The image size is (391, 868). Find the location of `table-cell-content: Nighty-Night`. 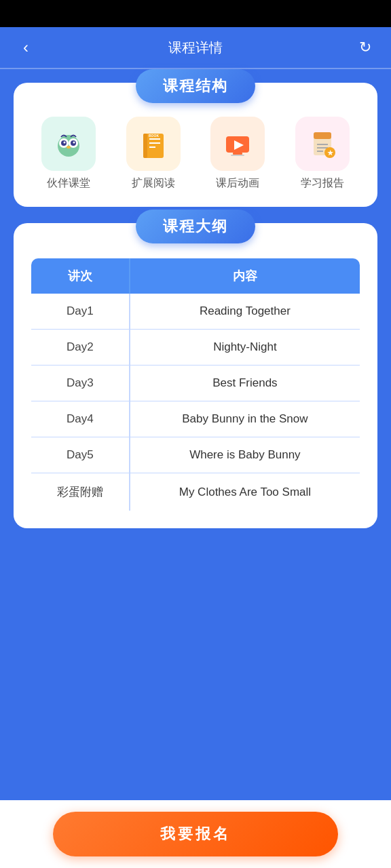

table-cell-content: Nighty-Night is located at coordinates (245, 347).